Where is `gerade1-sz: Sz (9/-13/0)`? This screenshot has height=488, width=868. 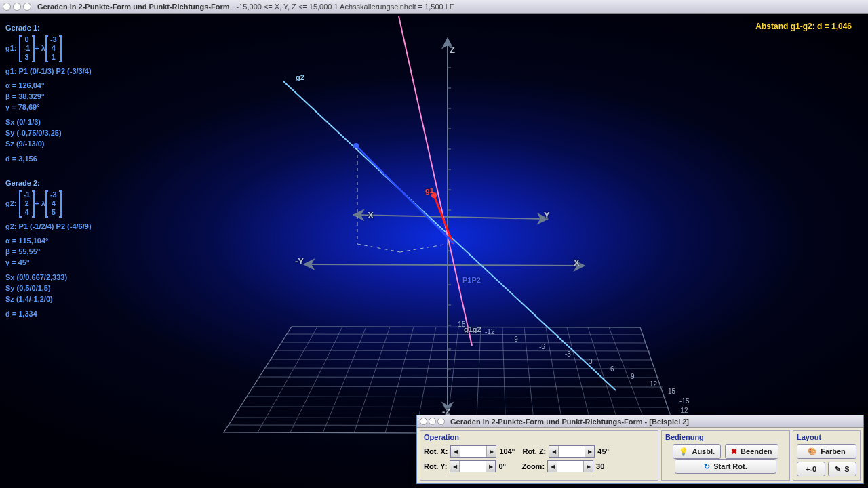
gerade1-sz: Sz (9/-13/0) is located at coordinates (49, 144).